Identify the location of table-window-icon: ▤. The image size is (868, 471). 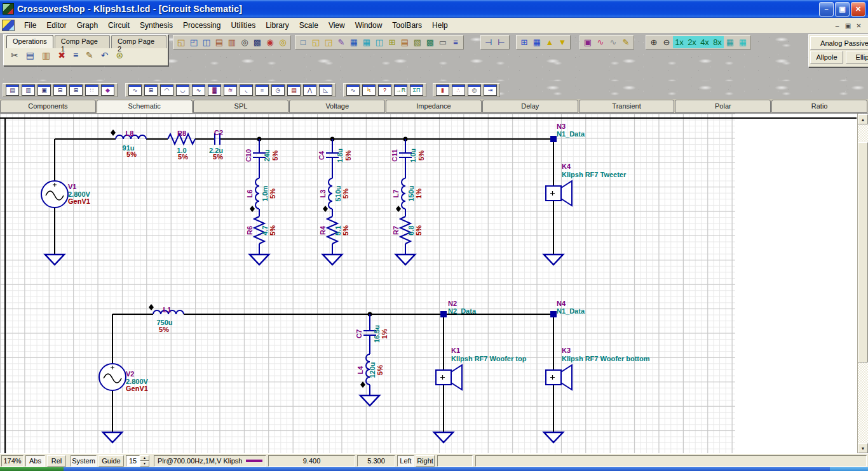
(294, 90).